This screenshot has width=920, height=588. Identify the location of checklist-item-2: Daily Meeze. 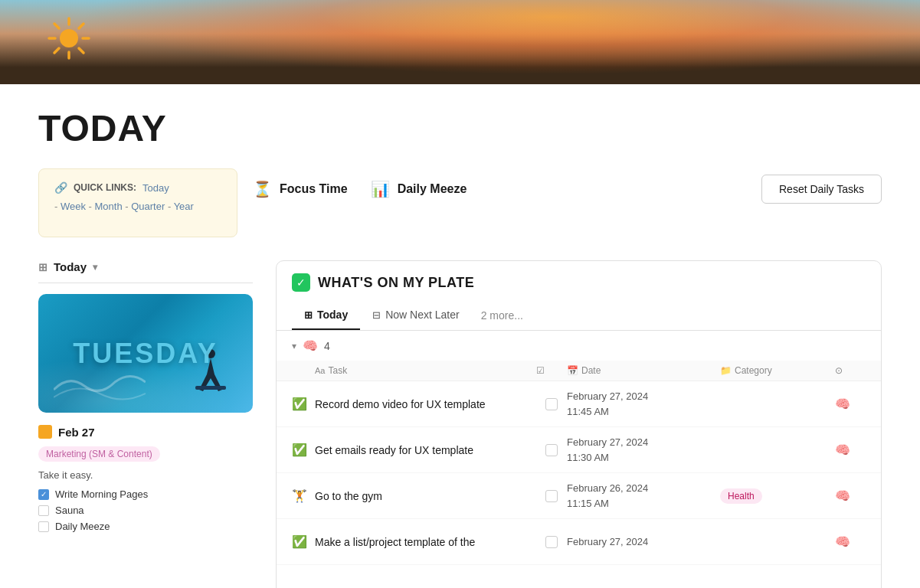
(146, 527).